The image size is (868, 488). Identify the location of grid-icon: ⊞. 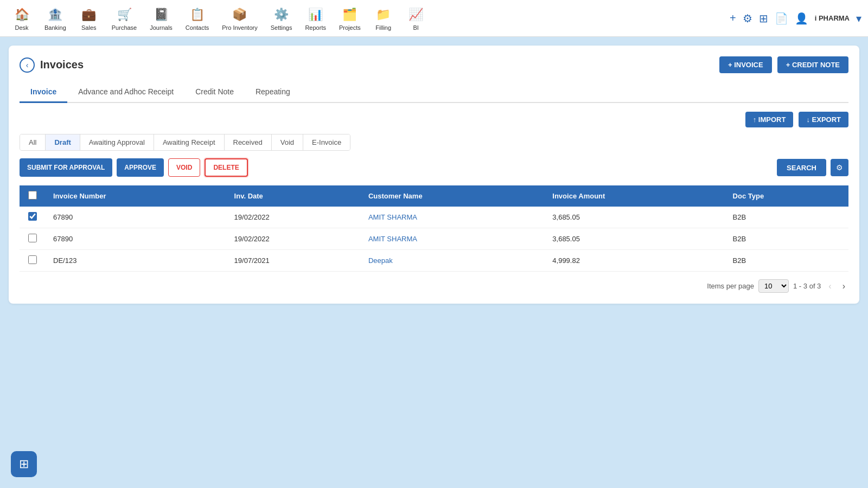
(764, 18).